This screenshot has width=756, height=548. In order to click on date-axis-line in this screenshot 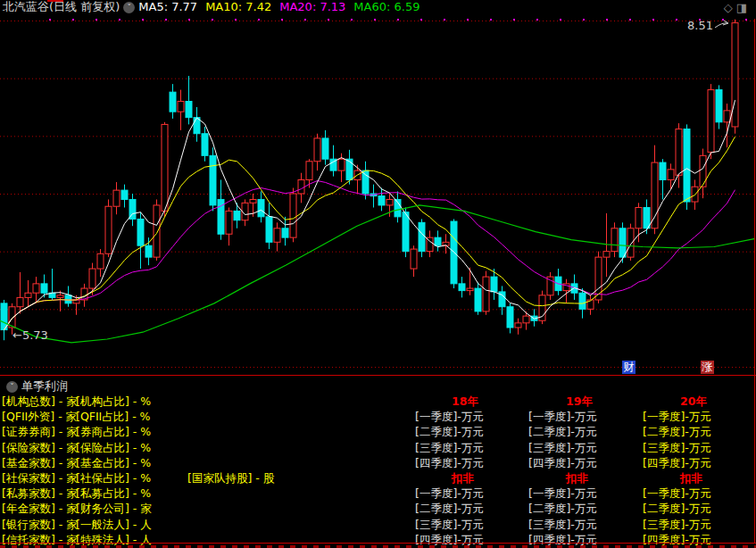, I will do `click(378, 543)`.